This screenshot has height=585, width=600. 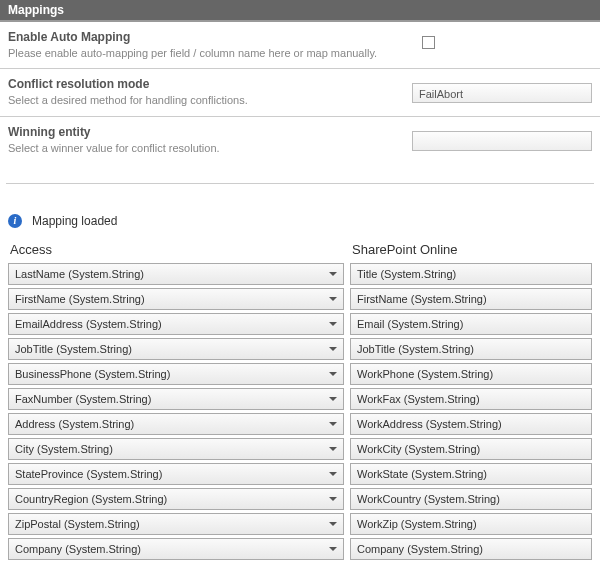 I want to click on mapping-row: Address (System.String), so click(x=176, y=424).